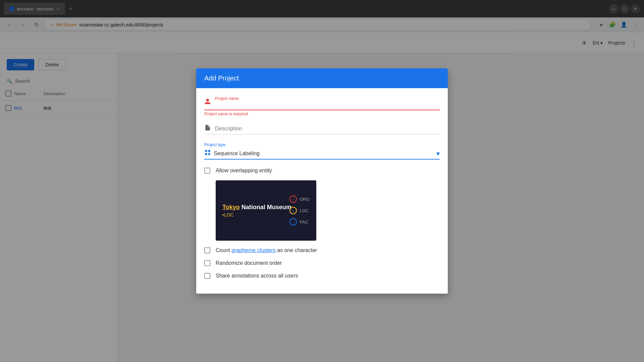 The width and height of the screenshot is (644, 362). I want to click on count-grapheme-label: Count grapheme clusters as one character, so click(266, 250).